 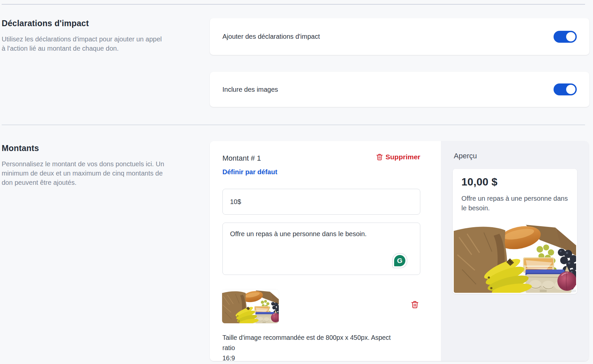 What do you see at coordinates (515, 258) in the screenshot?
I see `preview-image` at bounding box center [515, 258].